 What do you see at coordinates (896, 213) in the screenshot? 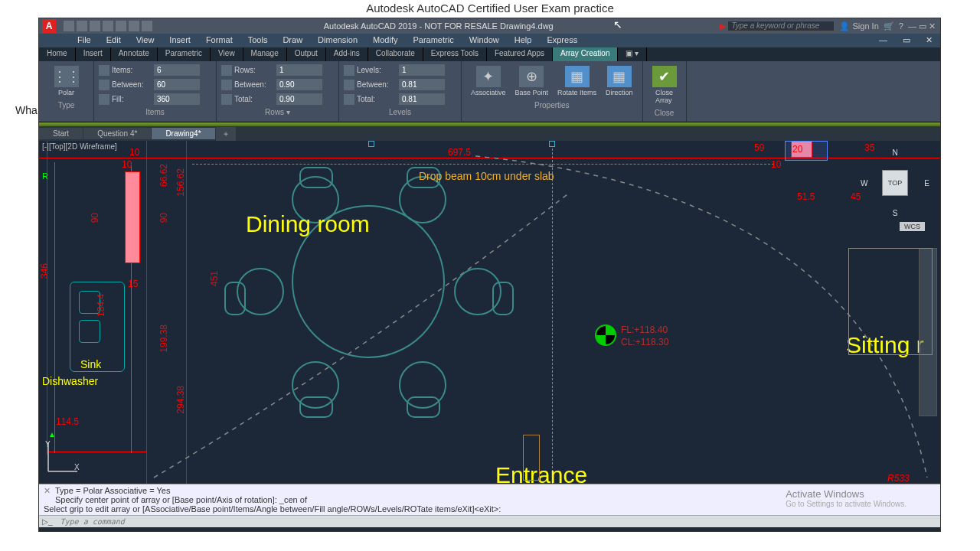
I see `viewcube-south: S` at bounding box center [896, 213].